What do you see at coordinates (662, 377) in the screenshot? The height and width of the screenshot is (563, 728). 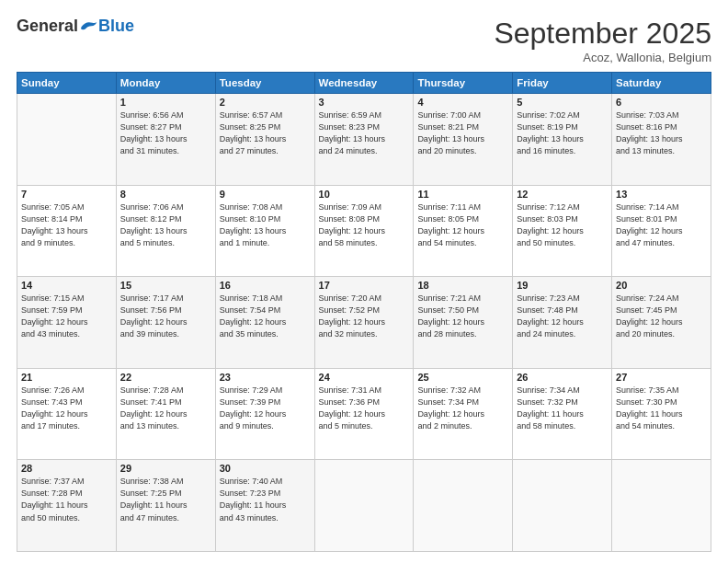 I see `day-number: 27` at bounding box center [662, 377].